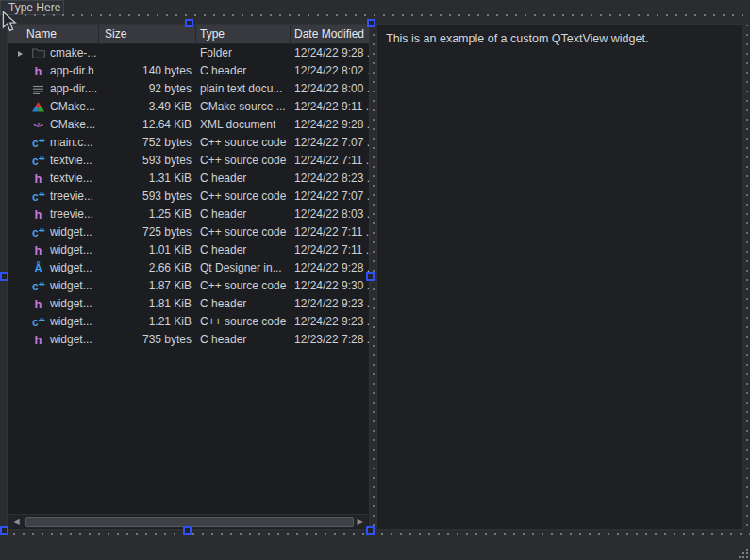 The image size is (750, 560). What do you see at coordinates (53, 89) in the screenshot?
I see `file-name-cell: app-dir....` at bounding box center [53, 89].